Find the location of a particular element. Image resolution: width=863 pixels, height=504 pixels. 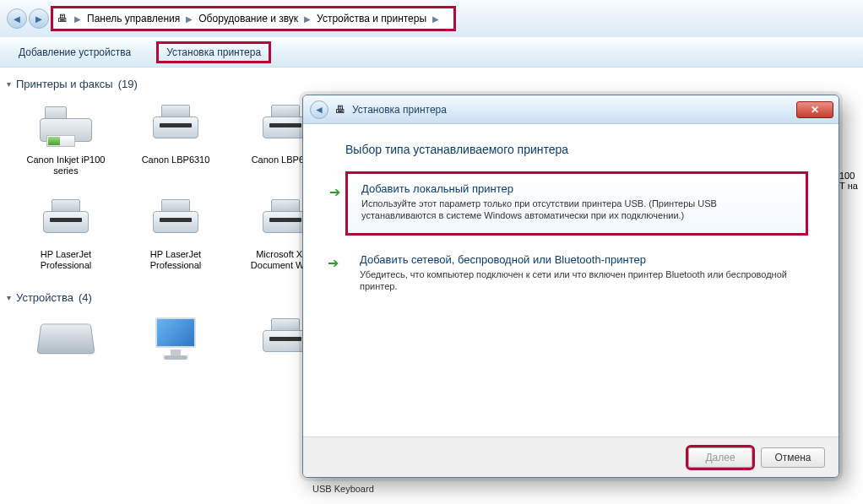

monitor-icon is located at coordinates (176, 338).